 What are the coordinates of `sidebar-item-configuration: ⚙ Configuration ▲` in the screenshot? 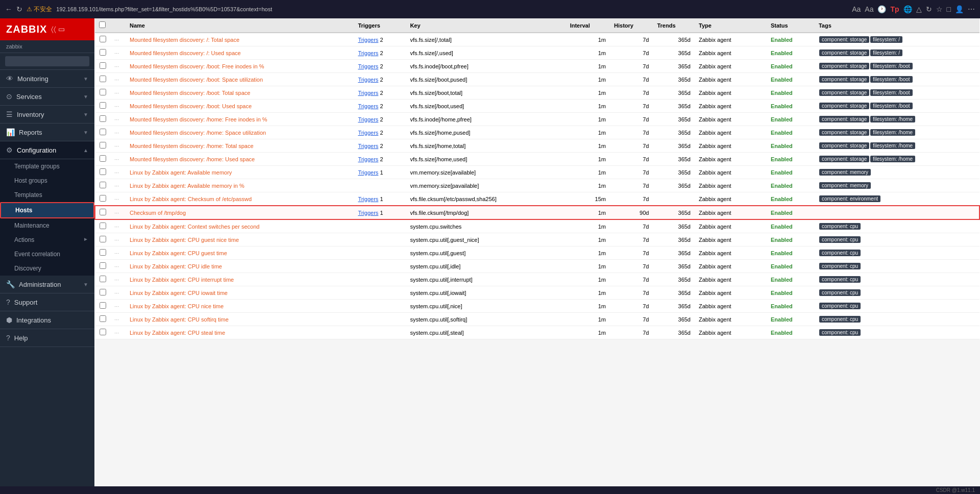 It's located at (47, 150).